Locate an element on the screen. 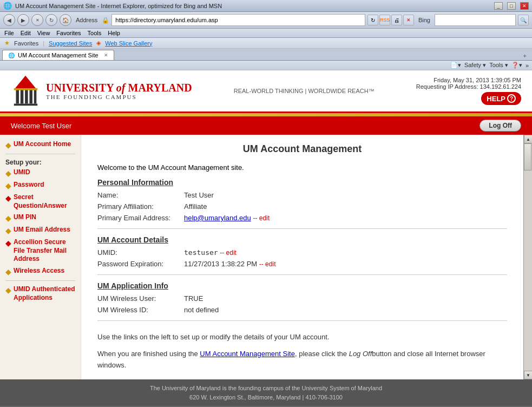 Image resolution: width=532 pixels, height=407 pixels. setup-label: Setup your: is located at coordinates (40, 162).